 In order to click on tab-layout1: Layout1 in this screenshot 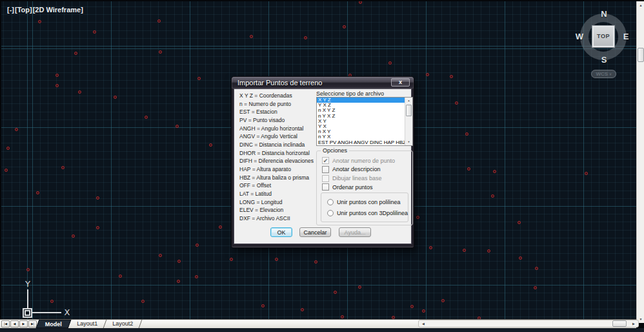, I will do `click(88, 324)`.